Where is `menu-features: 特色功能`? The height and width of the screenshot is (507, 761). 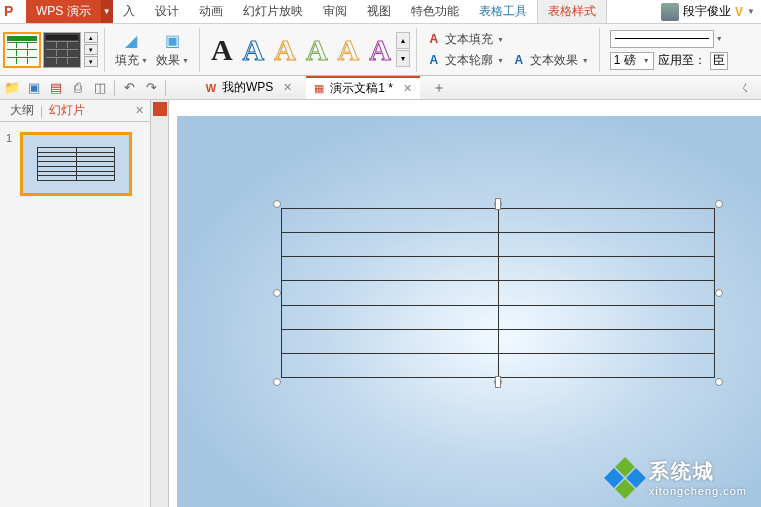
menu-features: 特色功能 is located at coordinates (435, 12).